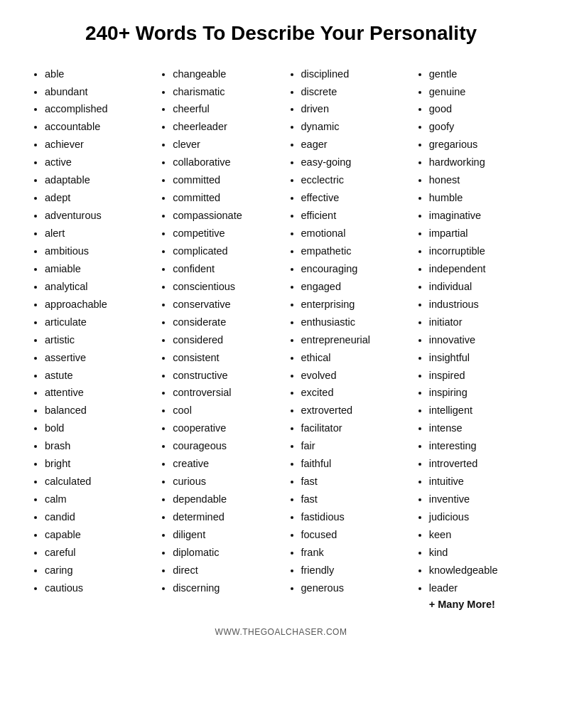 The width and height of the screenshot is (562, 728). Describe the element at coordinates (224, 392) in the screenshot. I see `list-item: controversial` at that location.